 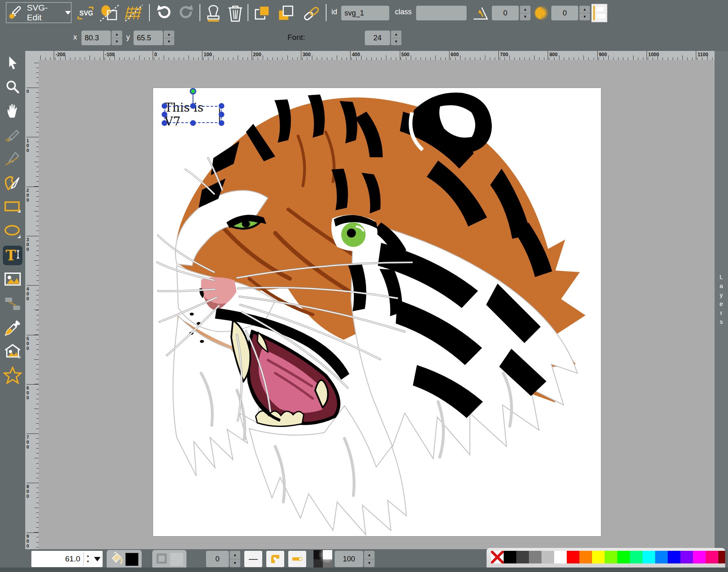 I want to click on eyedropper-tool-button, so click(x=13, y=328).